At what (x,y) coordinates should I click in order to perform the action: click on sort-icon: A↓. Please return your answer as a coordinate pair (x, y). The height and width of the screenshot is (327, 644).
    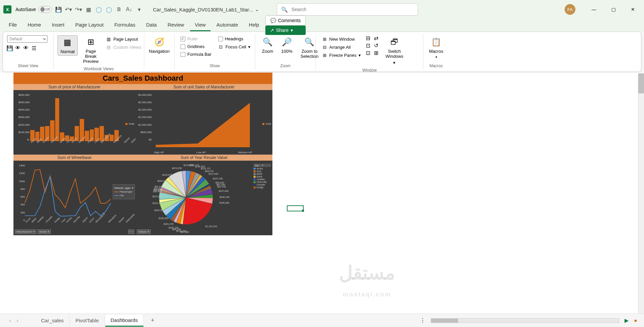
    Looking at the image, I should click on (129, 9).